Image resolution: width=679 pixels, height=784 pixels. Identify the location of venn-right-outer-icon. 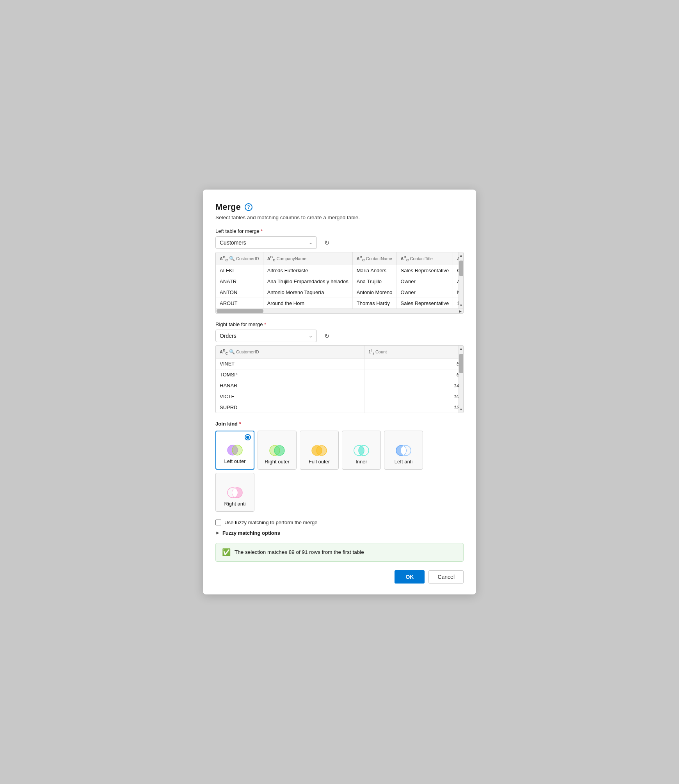
(277, 451).